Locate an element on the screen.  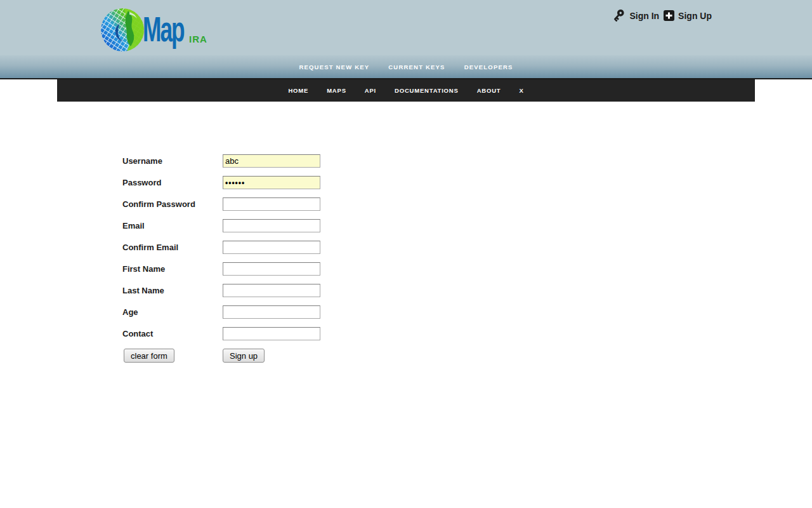
logo-suffix-text: IRA is located at coordinates (198, 39).